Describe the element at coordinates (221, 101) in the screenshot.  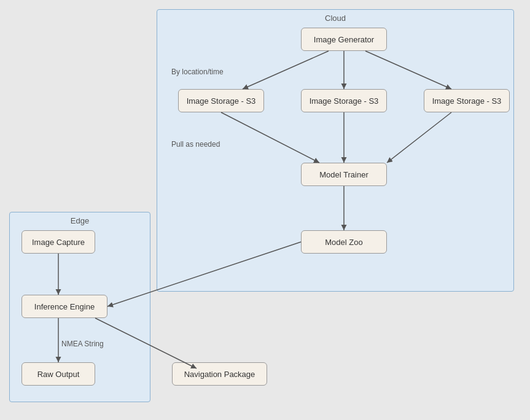
I see `image-storage-1-node: Image Storage - S3` at that location.